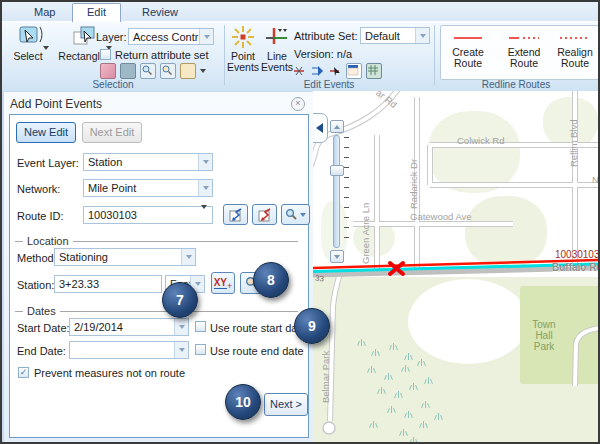 This screenshot has width=600, height=444. Describe the element at coordinates (38, 189) in the screenshot. I see `network-label: Network:` at that location.